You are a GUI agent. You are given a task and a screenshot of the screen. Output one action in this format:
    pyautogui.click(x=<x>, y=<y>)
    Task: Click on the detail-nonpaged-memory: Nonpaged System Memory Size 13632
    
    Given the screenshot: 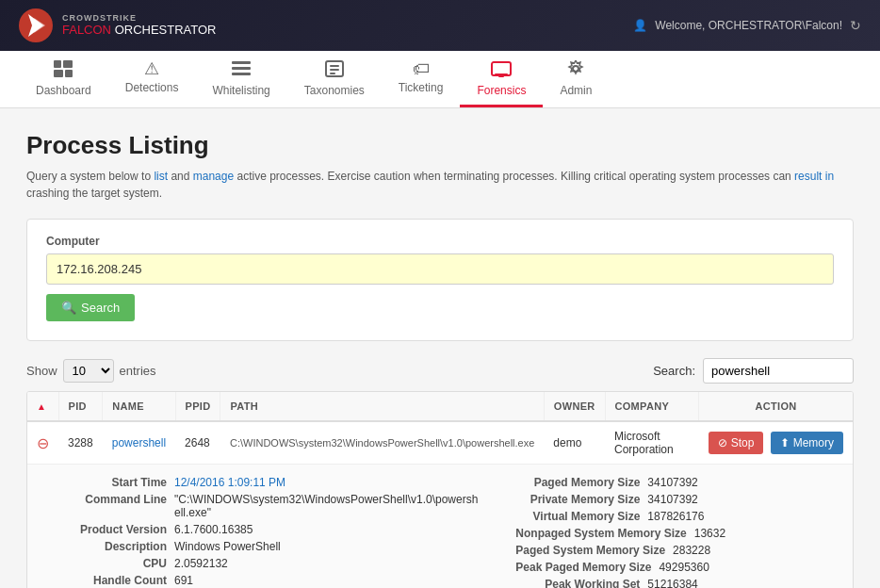 What is the action you would take?
    pyautogui.click(x=676, y=533)
    